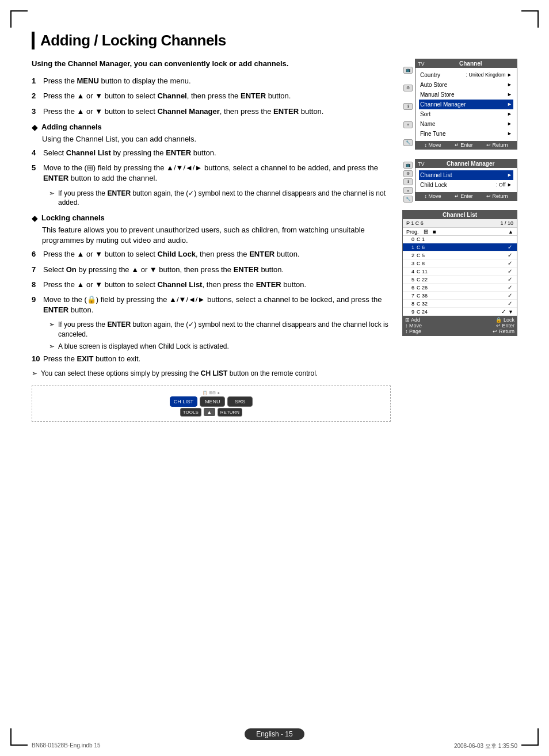 Image resolution: width=549 pixels, height=756 pixels. What do you see at coordinates (460, 326) in the screenshot?
I see `cl-footer-row2: ↕ Move ↵ Enter` at bounding box center [460, 326].